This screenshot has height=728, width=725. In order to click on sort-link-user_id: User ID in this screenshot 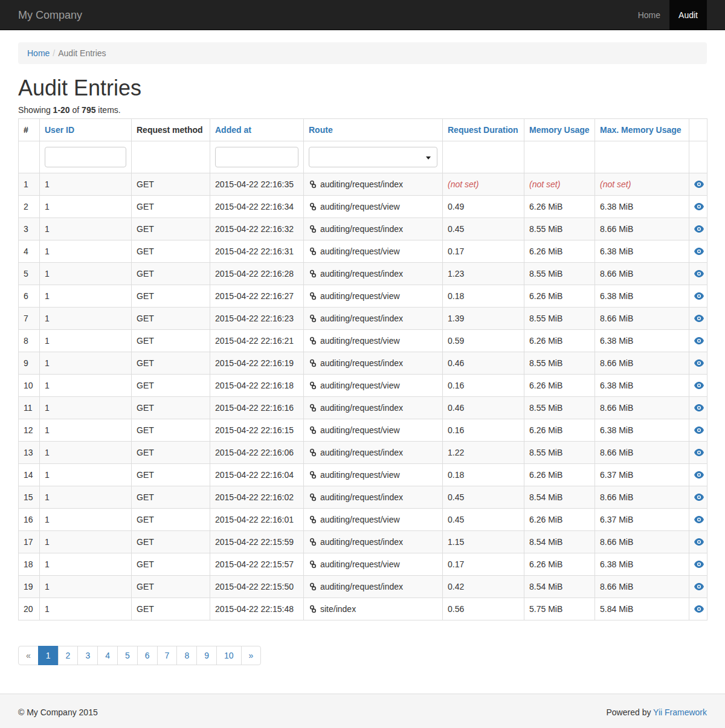, I will do `click(59, 130)`.